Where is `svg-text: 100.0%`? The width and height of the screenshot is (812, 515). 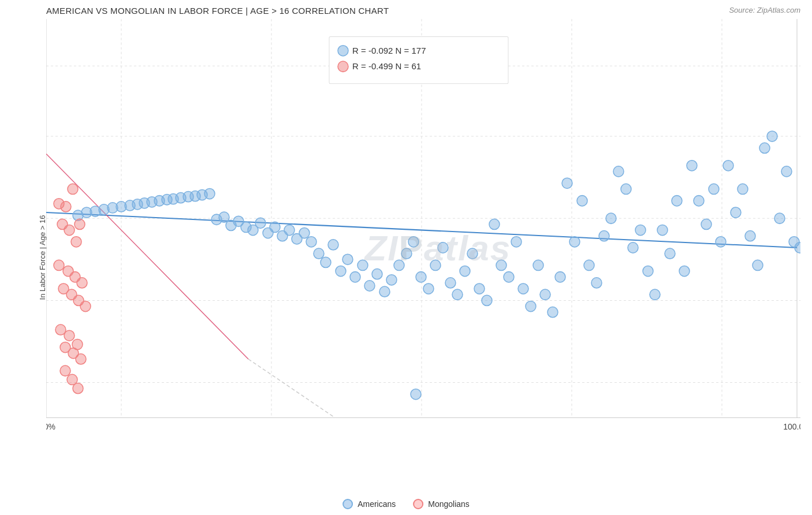
svg-text: 100.0% is located at coordinates (792, 427).